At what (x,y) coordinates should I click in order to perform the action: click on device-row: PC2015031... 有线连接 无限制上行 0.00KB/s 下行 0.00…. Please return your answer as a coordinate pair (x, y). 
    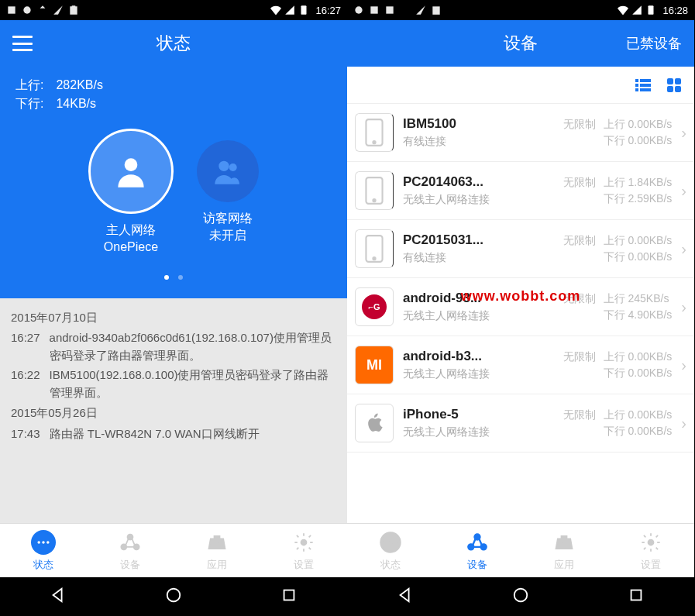
    Looking at the image, I should click on (521, 249).